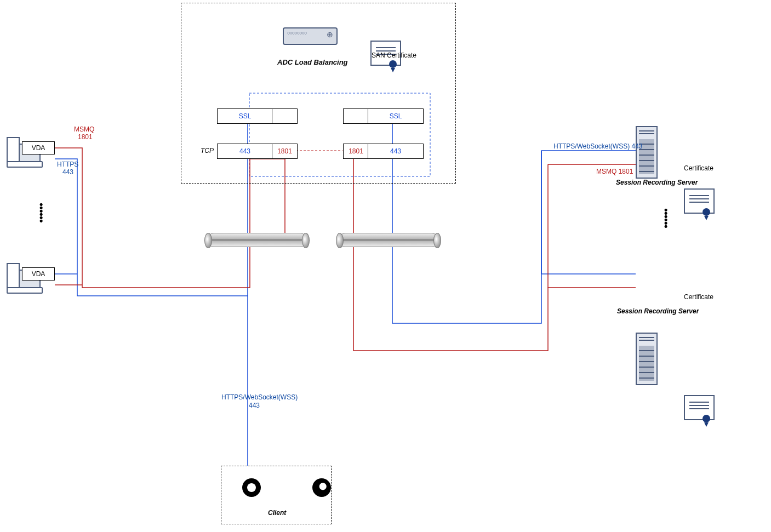  What do you see at coordinates (598, 146) in the screenshot?
I see `server-https-ws-label: HTTPS/WebSocket(WSS) 443` at bounding box center [598, 146].